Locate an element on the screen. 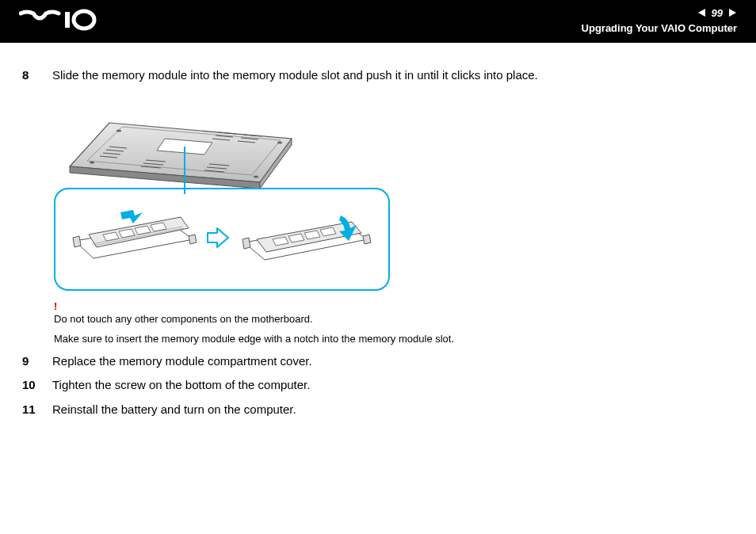 The width and height of the screenshot is (756, 534). step-10-text: Tighten the screw on the bottom of the c… is located at coordinates (393, 385).